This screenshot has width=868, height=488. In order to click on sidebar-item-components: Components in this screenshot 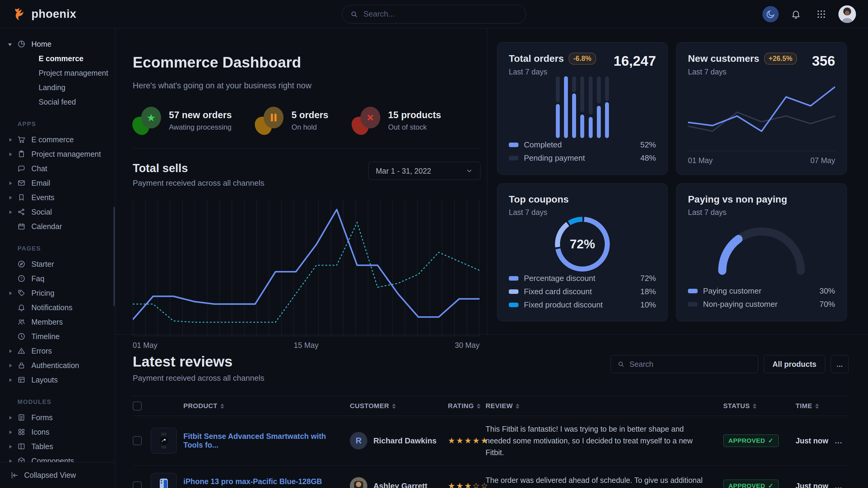, I will do `click(57, 458)`.